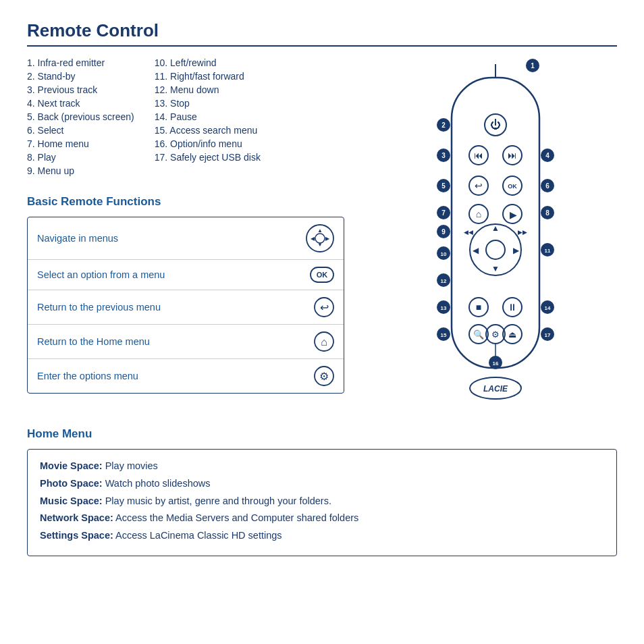 The height and width of the screenshot is (644, 644). I want to click on svg-text: 7, so click(444, 213).